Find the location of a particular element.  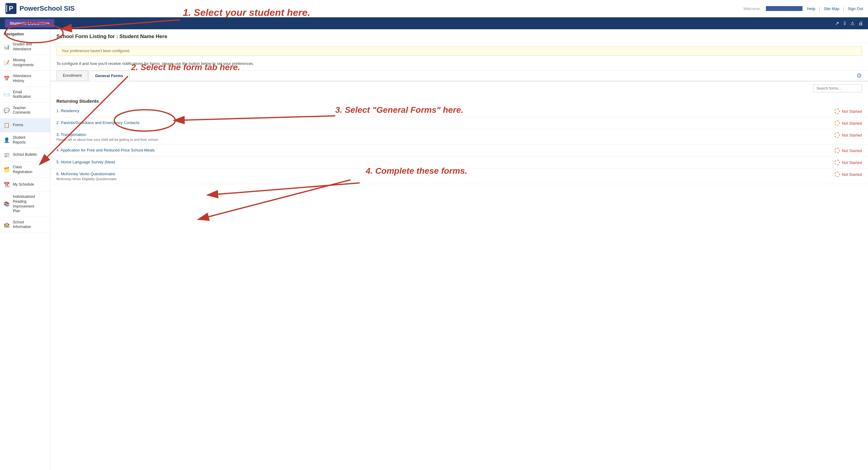

sidebar-item-label: EmailNotification is located at coordinates (22, 95).